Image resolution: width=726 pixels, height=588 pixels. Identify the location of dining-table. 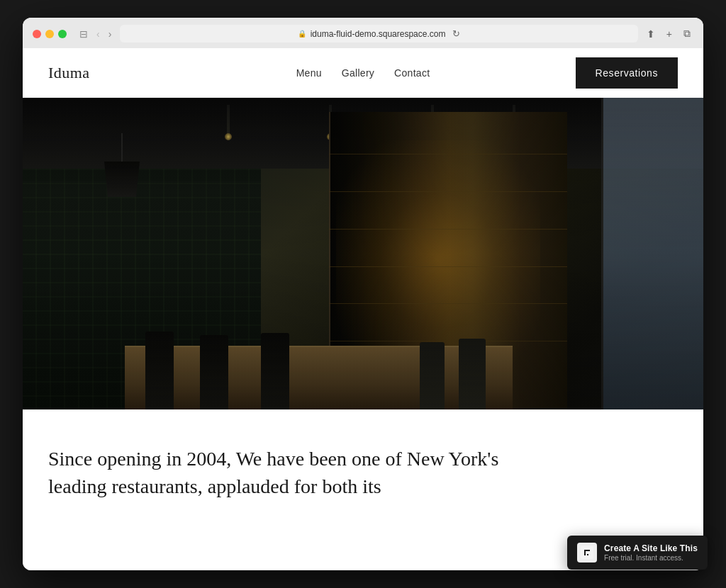
(319, 378).